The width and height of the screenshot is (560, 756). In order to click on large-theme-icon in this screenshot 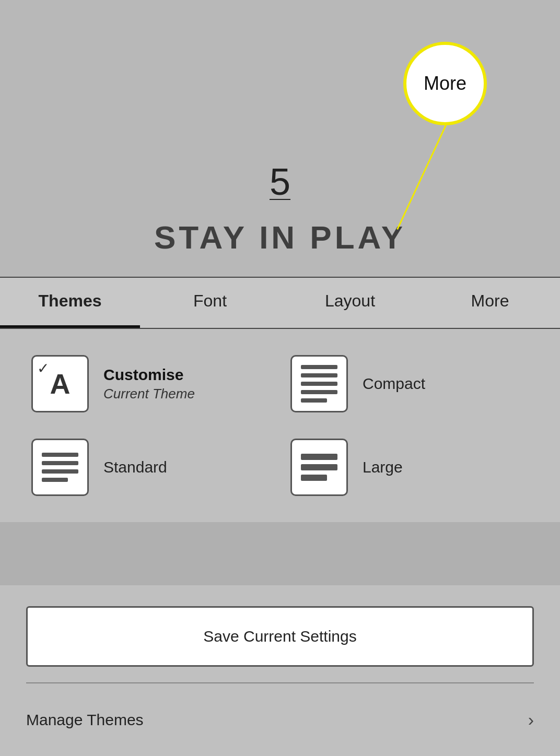, I will do `click(319, 467)`.